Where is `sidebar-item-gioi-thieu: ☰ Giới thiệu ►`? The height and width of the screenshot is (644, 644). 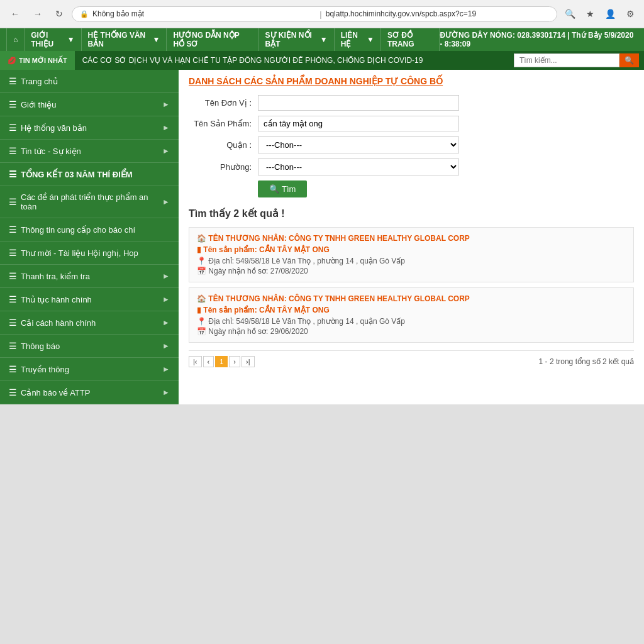
sidebar-item-gioi-thieu: ☰ Giới thiệu ► is located at coordinates (89, 104).